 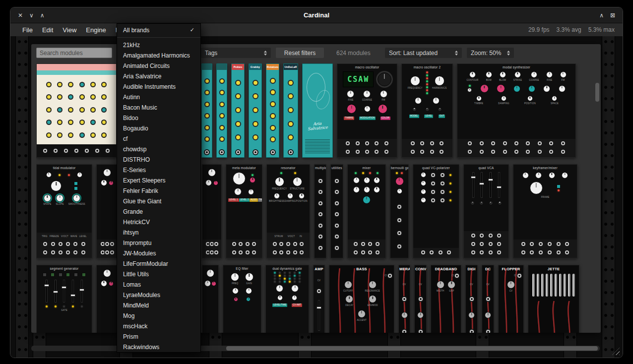 I want to click on scrollbar-thumb, so click(x=412, y=348).